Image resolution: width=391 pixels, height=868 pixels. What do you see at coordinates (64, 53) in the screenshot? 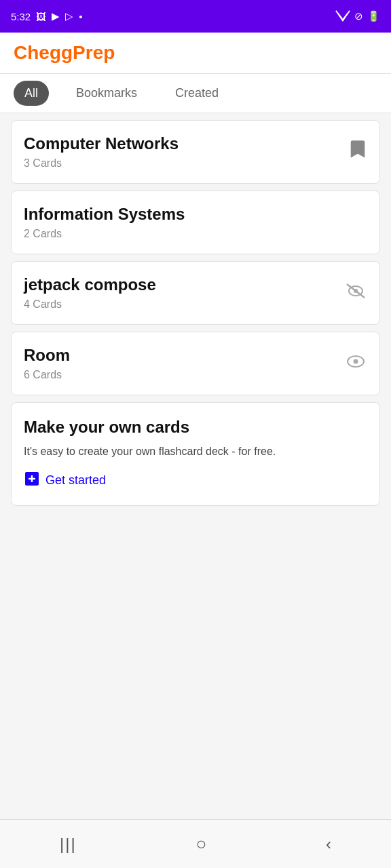
I see `app-title: CheggPrep` at bounding box center [64, 53].